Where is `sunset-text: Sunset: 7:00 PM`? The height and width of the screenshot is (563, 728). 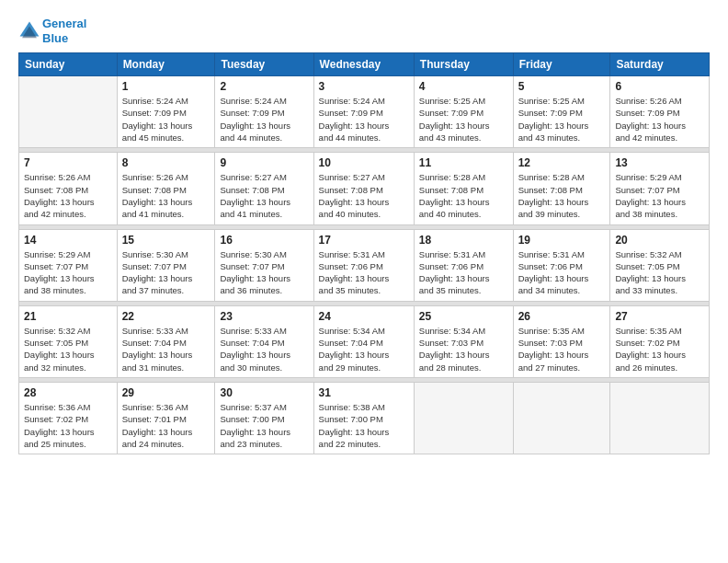
sunset-text: Sunset: 7:00 PM is located at coordinates (351, 419).